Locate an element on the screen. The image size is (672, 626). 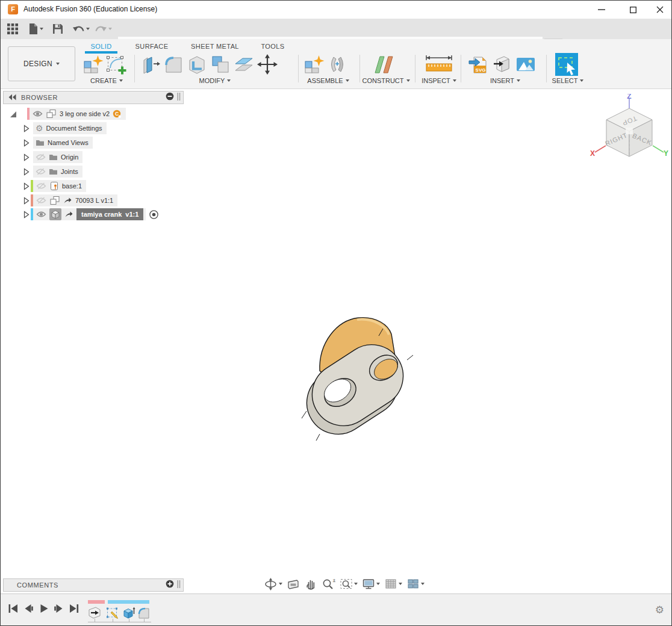
save-button is located at coordinates (58, 29).